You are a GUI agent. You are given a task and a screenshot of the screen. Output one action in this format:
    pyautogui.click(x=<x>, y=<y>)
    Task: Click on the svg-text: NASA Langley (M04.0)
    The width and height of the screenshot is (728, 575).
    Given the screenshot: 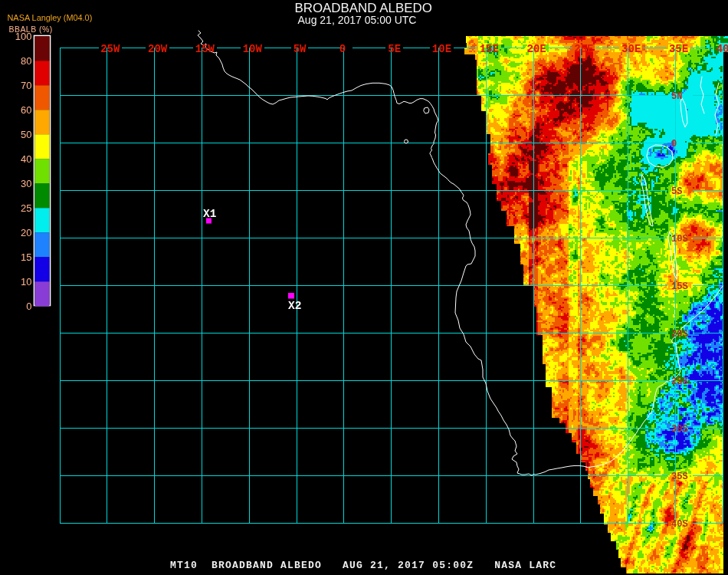 What is the action you would take?
    pyautogui.click(x=51, y=18)
    